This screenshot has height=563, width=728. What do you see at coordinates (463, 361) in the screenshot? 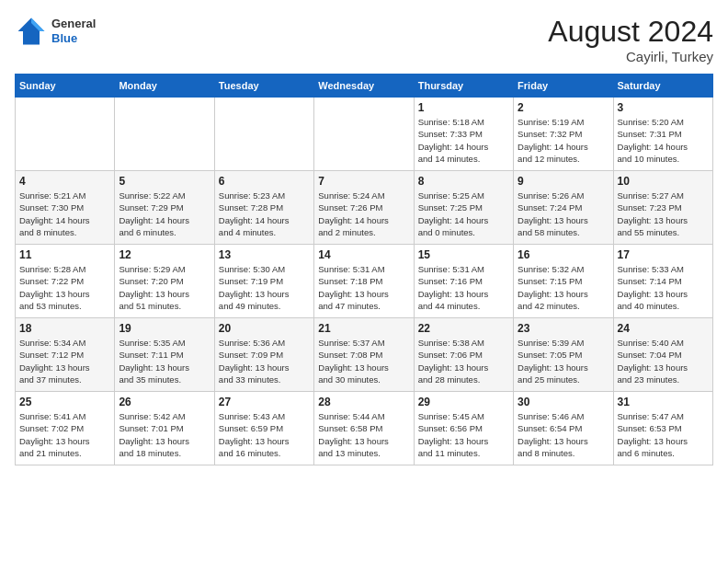
I see `day-info: Sunrise: 5:38 AMSunset: 7:06 PMDaylight:…` at bounding box center [463, 361].